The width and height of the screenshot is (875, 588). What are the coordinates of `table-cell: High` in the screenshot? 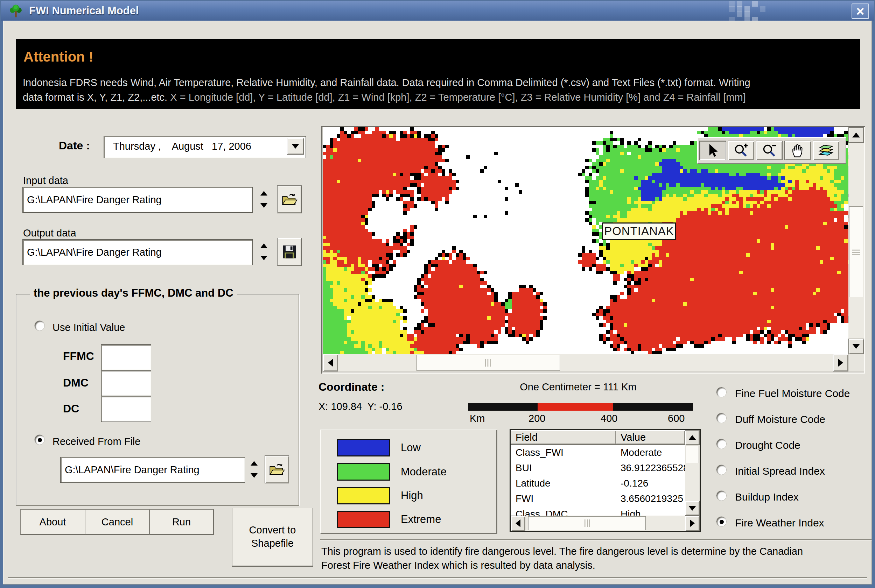 It's located at (650, 511).